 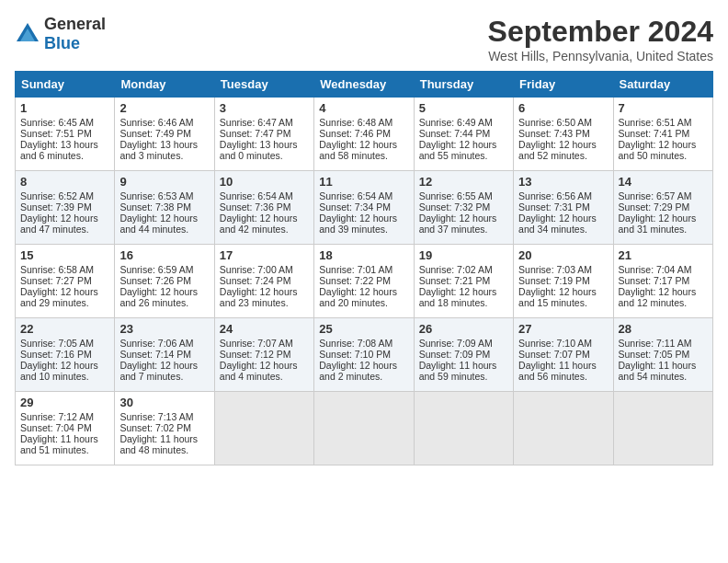 What do you see at coordinates (654, 281) in the screenshot?
I see `sunset-label: Sunset: 7:17 PM` at bounding box center [654, 281].